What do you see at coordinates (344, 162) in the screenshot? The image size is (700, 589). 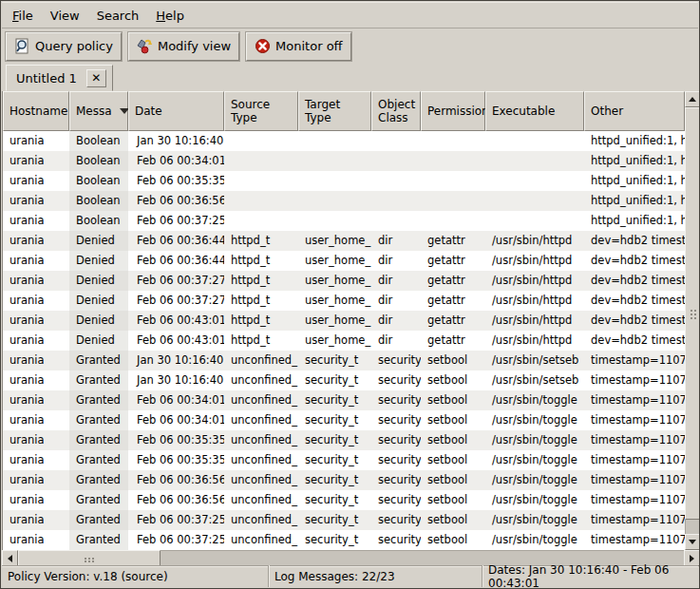 I see `table-row: uraniaBooleanFeb 06 00:34:01httpd_unifie…` at bounding box center [344, 162].